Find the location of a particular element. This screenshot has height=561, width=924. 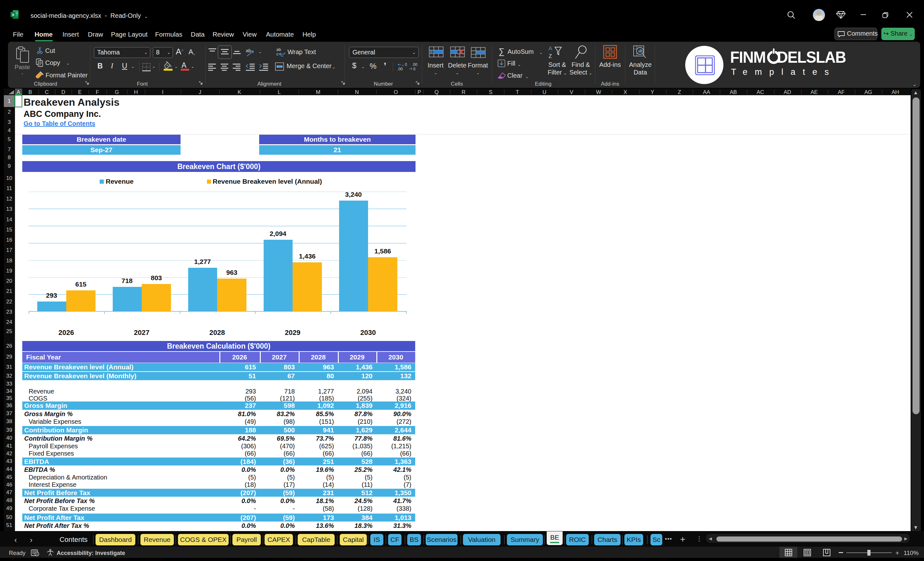

svg-text: Z is located at coordinates (550, 56).